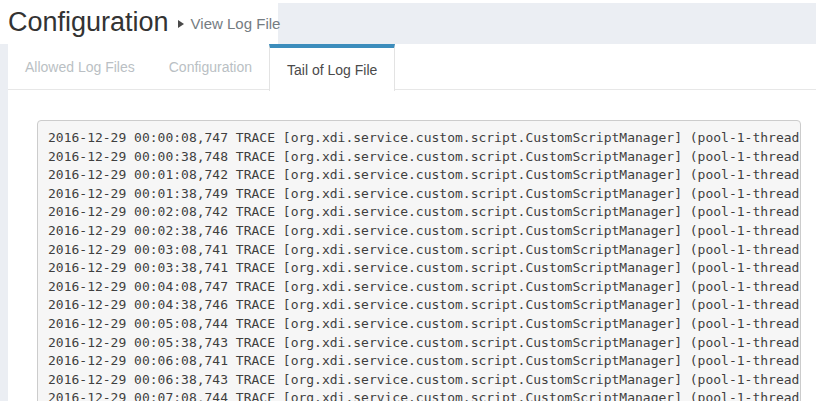  What do you see at coordinates (424, 344) in the screenshot?
I see `log-line: 2016-12-29 00:05:38,743 TRACE [org.xdi.s…` at bounding box center [424, 344].